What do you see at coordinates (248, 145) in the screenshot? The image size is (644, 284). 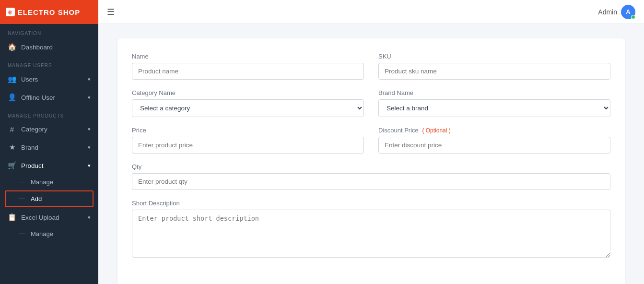 I see `price-input` at bounding box center [248, 145].